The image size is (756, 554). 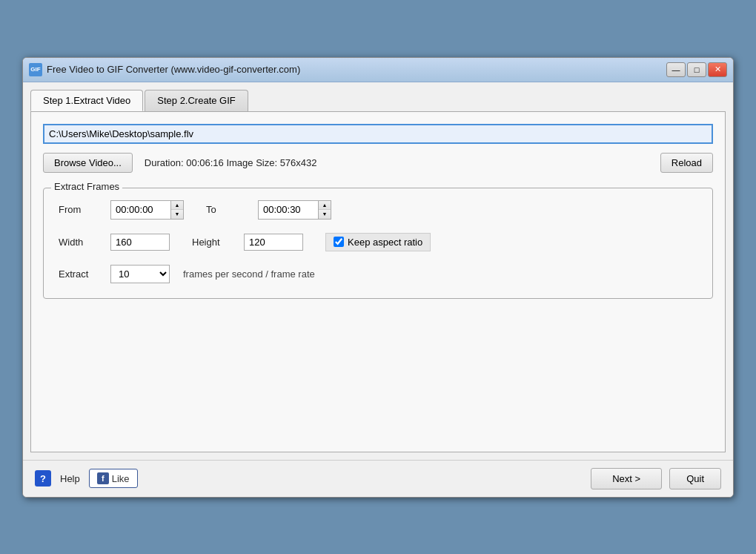 What do you see at coordinates (43, 478) in the screenshot?
I see `help-icon: ?` at bounding box center [43, 478].